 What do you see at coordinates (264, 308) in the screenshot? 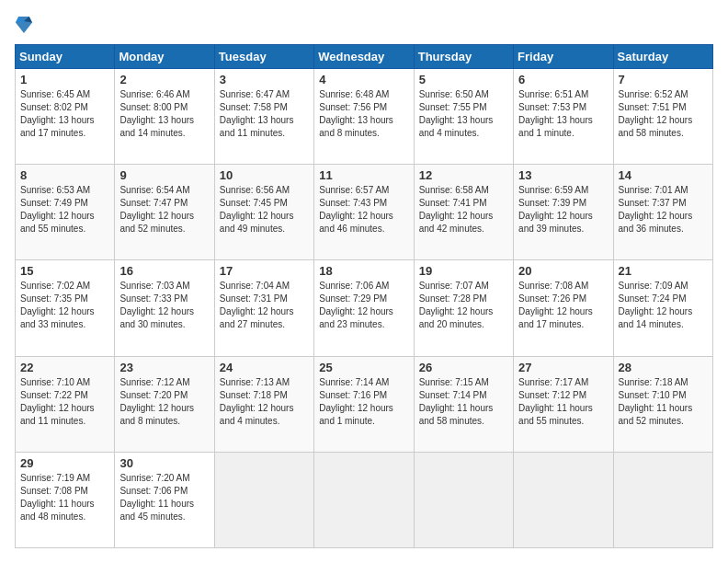
I see `calendar-cell: 17 Sunrise: 7:04 AMSunset: 7:31 PMDaylig…` at bounding box center [264, 308].